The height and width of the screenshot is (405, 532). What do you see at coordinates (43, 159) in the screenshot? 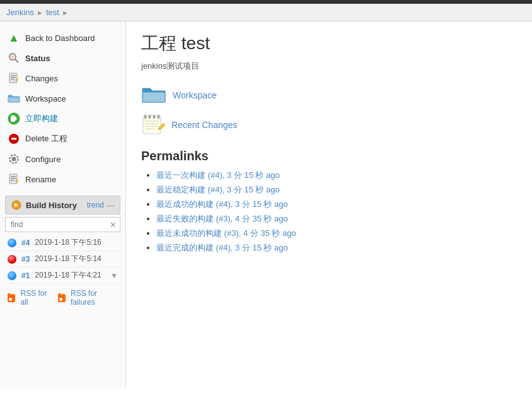
I see `sidebar-label-configure: Configure` at bounding box center [43, 159].